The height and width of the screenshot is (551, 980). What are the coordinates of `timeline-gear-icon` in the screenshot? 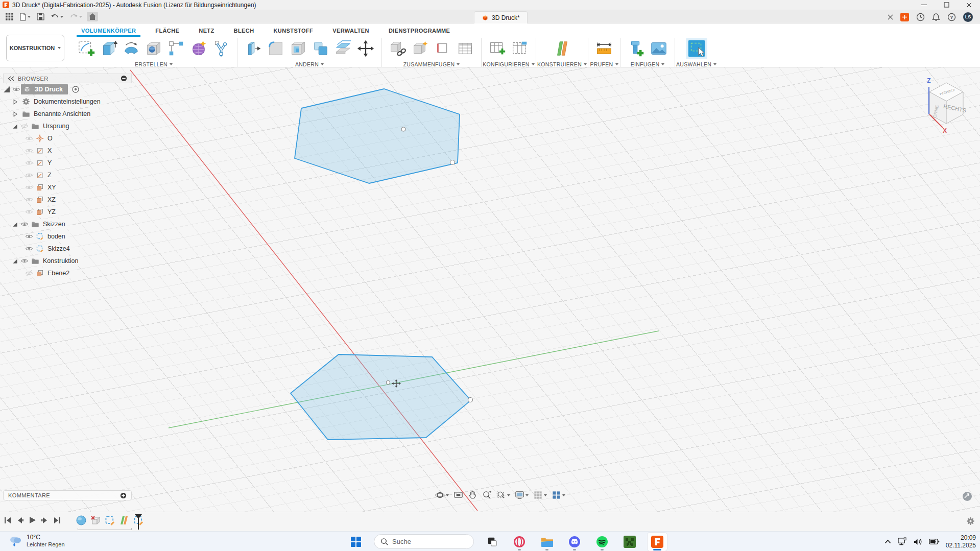 It's located at (970, 521).